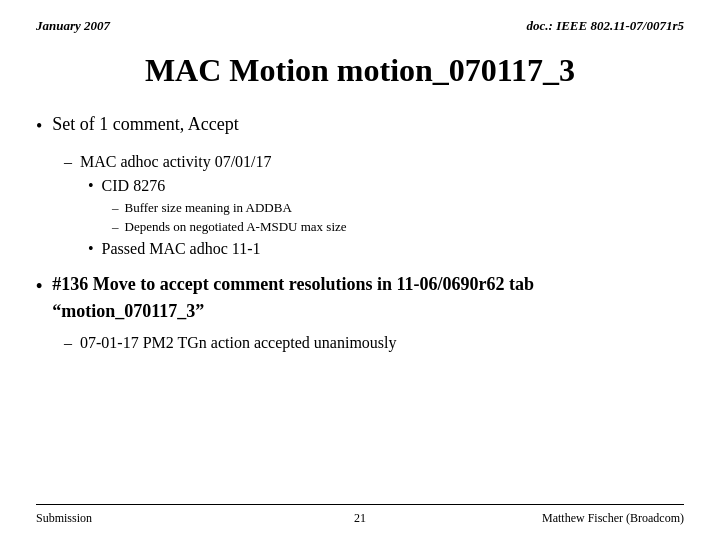 The width and height of the screenshot is (720, 540). Describe the element at coordinates (182, 249) in the screenshot. I see `sub-bullet-passed-text: Passed MAC adhoc 11-1` at that location.